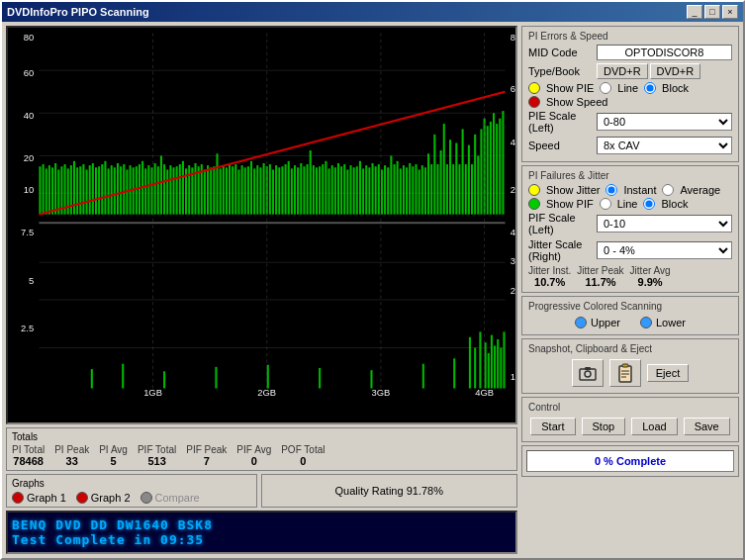  I want to click on eject-button: Eject, so click(668, 373).